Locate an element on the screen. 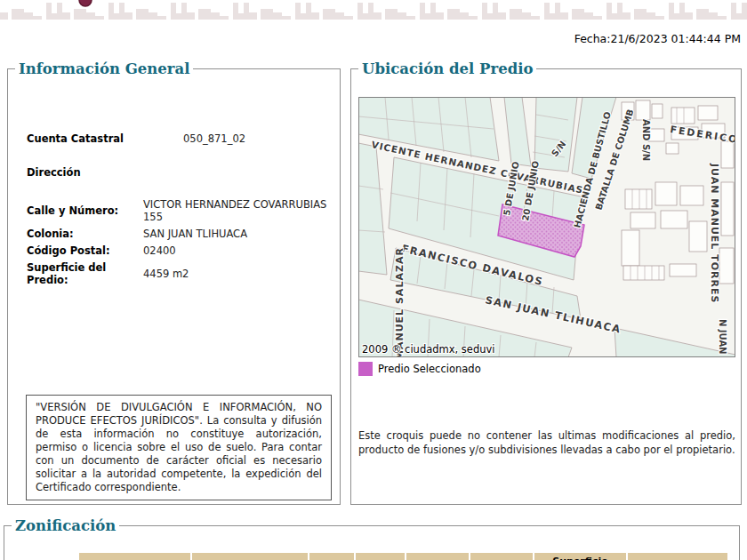  cuenta-catastral-row: Cuenta Catastral050_871_02 is located at coordinates (136, 139).